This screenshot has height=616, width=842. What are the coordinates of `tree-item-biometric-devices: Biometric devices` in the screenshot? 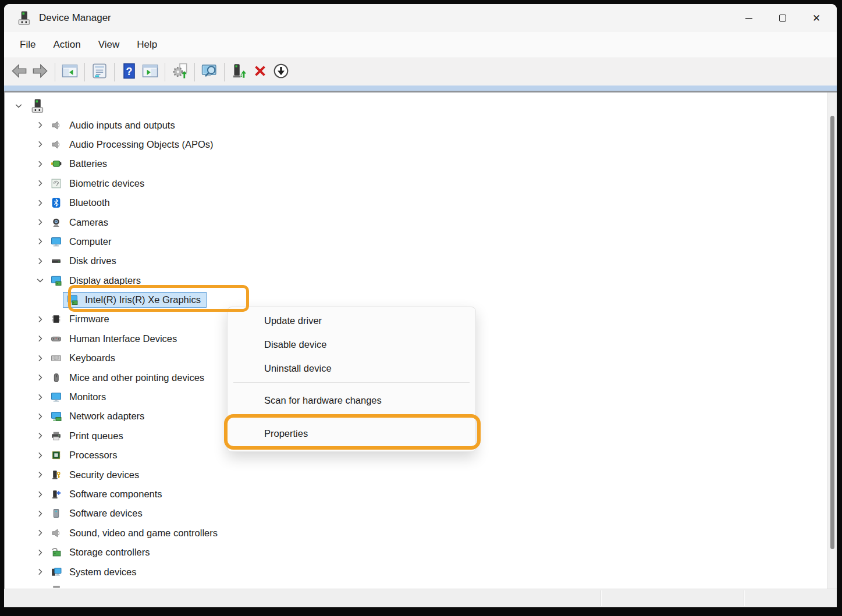 It's located at (421, 184).